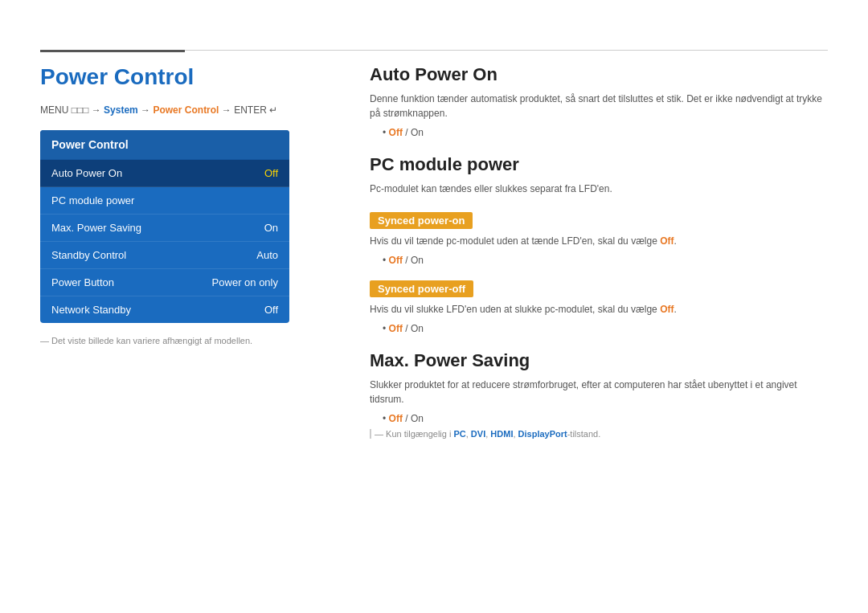 The width and height of the screenshot is (868, 613). What do you see at coordinates (193, 341) in the screenshot?
I see `footnote: — Det viste billede kan variere afhængig…` at bounding box center [193, 341].